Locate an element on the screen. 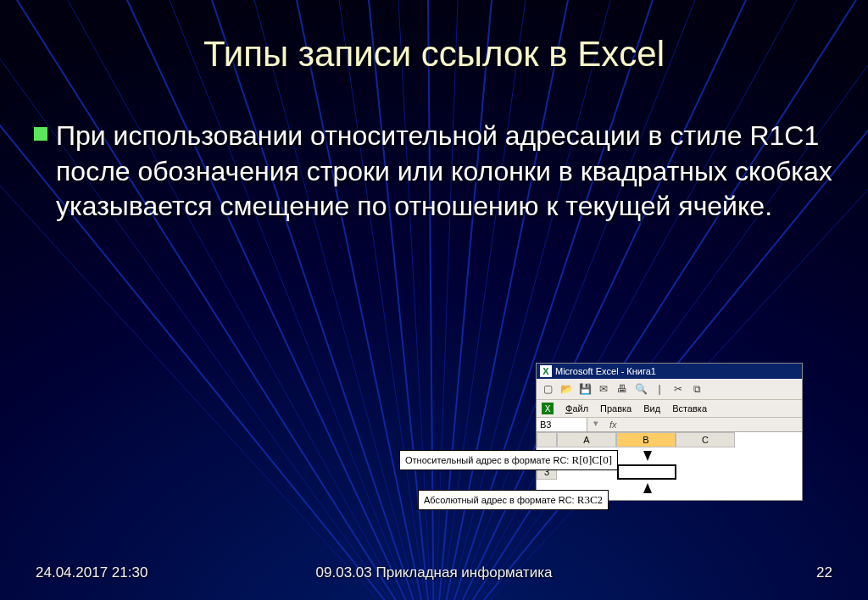 Image resolution: width=868 pixels, height=600 pixels. open-icon: 📂 is located at coordinates (566, 389).